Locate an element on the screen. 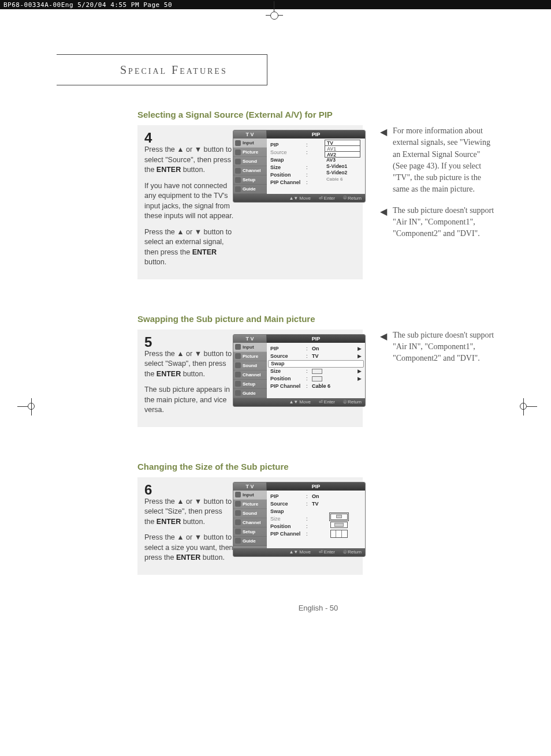 The image size is (551, 756). step-number-5: 5 is located at coordinates (189, 342).